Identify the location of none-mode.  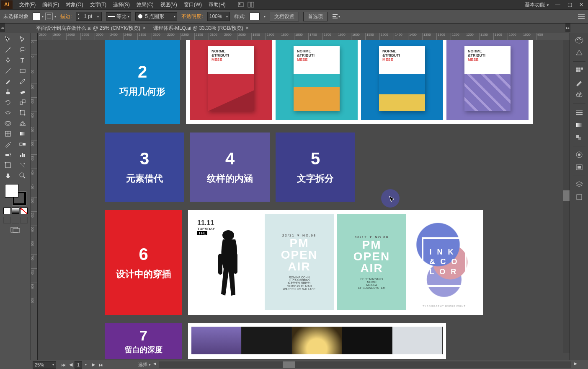
(24, 211).